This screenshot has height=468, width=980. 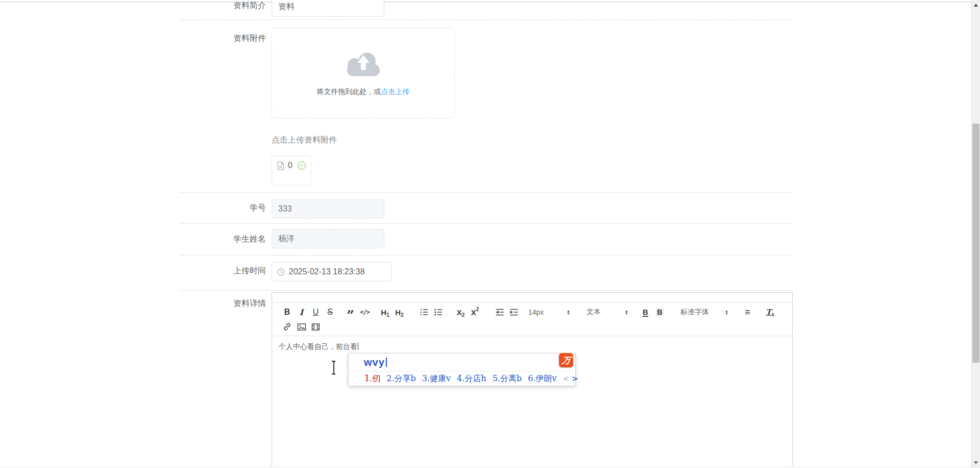 I want to click on ime-candidate-list: 1.仞 2.分享b 3.健康v 4.分店h 5.分离b 6.伊朗v < >, so click(x=462, y=378).